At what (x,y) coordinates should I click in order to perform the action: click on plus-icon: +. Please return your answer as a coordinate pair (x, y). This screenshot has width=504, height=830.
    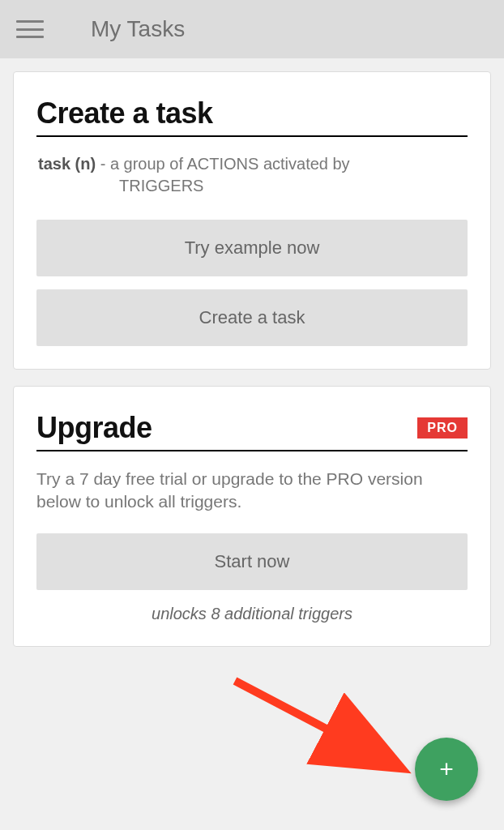
    Looking at the image, I should click on (446, 769).